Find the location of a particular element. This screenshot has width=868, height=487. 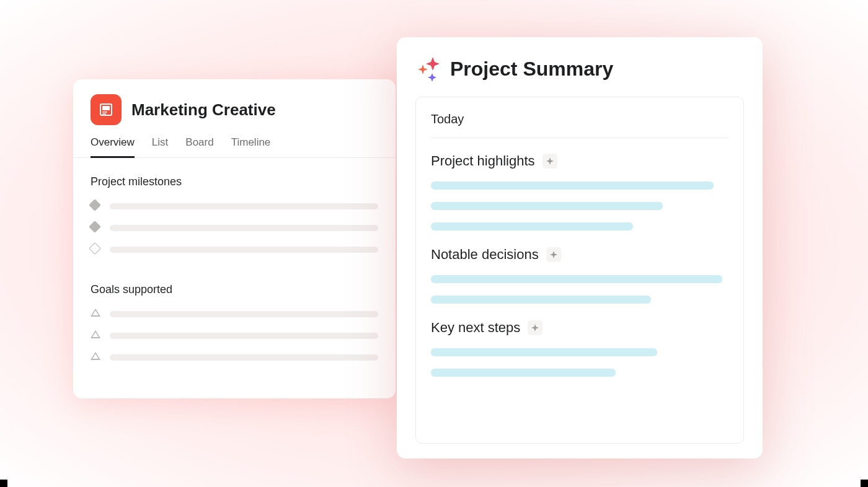

goals-section: Goals supported is located at coordinates (234, 314).